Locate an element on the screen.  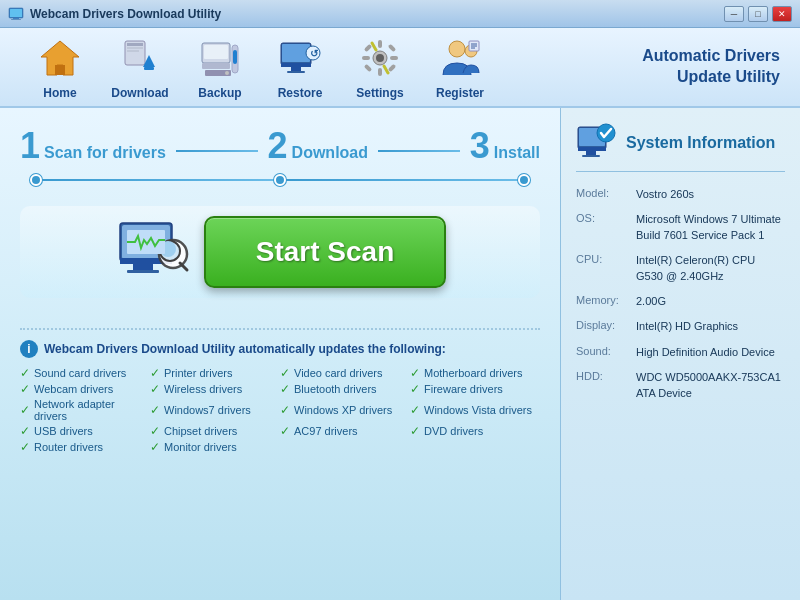
info-header: i Webcam Drivers Download Utility automa… is located at coordinates (280, 349).